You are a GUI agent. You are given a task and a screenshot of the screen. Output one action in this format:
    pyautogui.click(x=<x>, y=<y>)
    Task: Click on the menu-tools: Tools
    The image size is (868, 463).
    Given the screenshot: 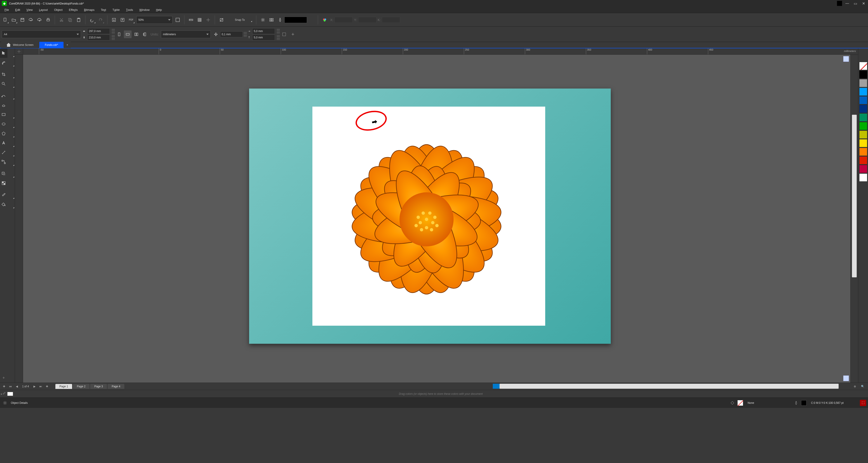 What is the action you would take?
    pyautogui.click(x=129, y=10)
    